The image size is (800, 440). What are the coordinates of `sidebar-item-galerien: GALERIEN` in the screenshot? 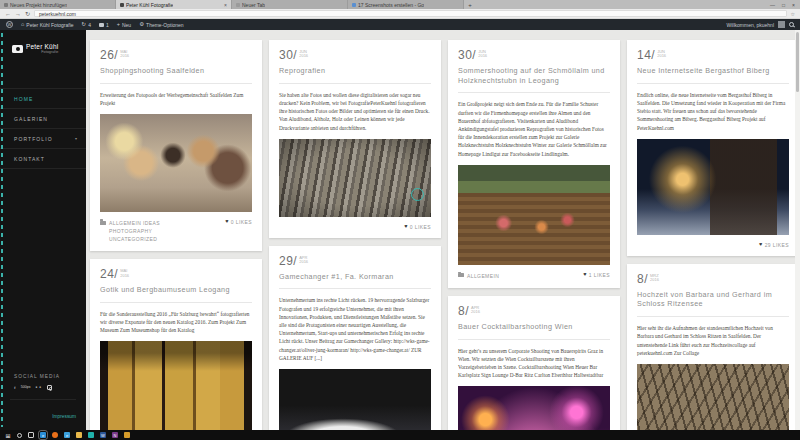 It's located at (43, 119).